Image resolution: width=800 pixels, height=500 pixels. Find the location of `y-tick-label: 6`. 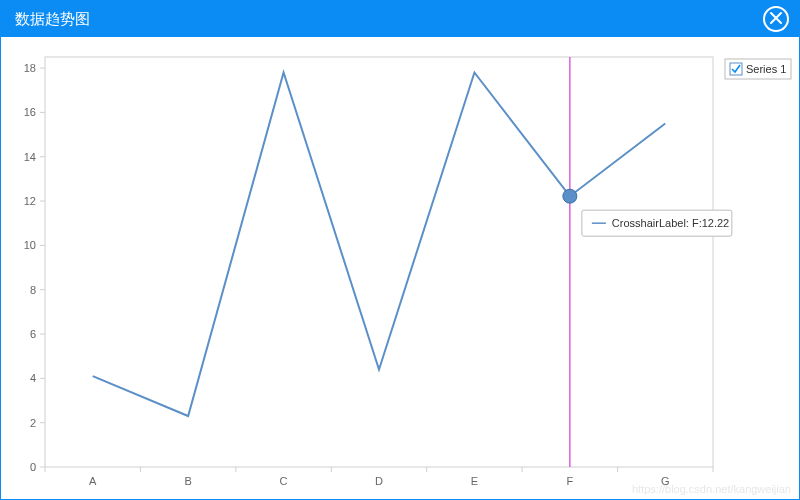

y-tick-label: 6 is located at coordinates (33, 334).